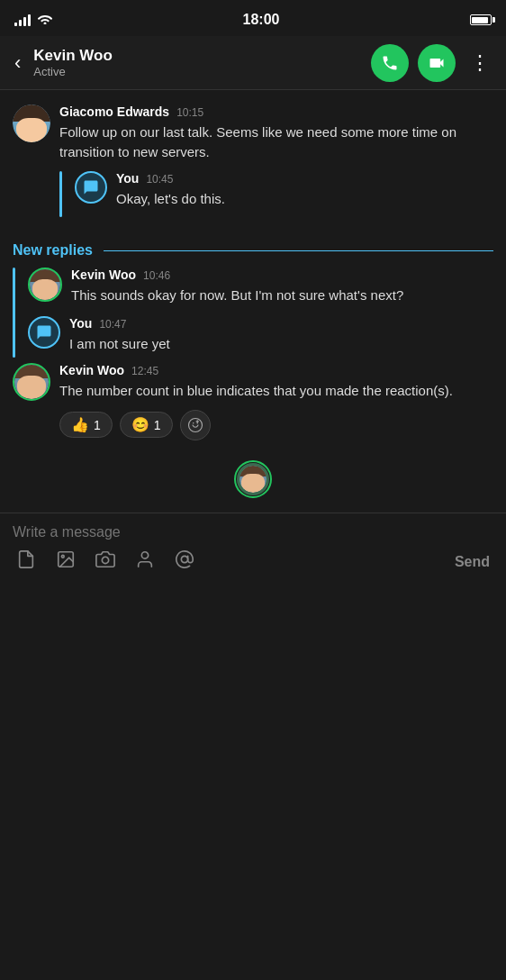 This screenshot has height=980, width=506. Describe the element at coordinates (437, 63) in the screenshot. I see `video-button` at that location.